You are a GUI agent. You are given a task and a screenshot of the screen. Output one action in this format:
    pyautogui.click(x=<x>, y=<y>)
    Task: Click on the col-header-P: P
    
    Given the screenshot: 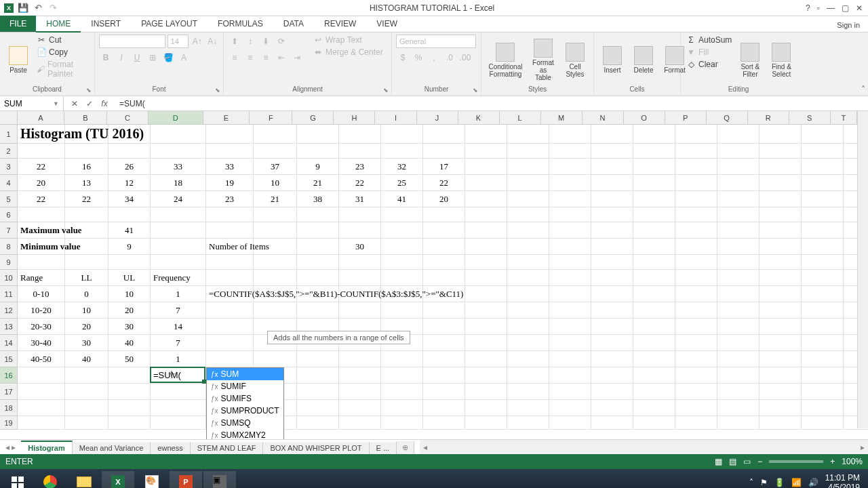 What is the action you would take?
    pyautogui.click(x=686, y=118)
    